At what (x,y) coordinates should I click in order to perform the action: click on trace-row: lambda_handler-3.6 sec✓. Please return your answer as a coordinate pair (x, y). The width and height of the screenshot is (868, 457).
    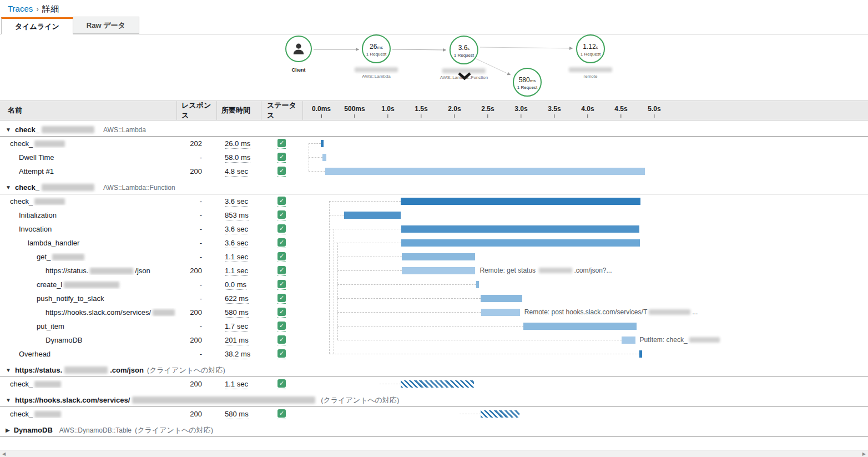
    Looking at the image, I should click on (434, 243).